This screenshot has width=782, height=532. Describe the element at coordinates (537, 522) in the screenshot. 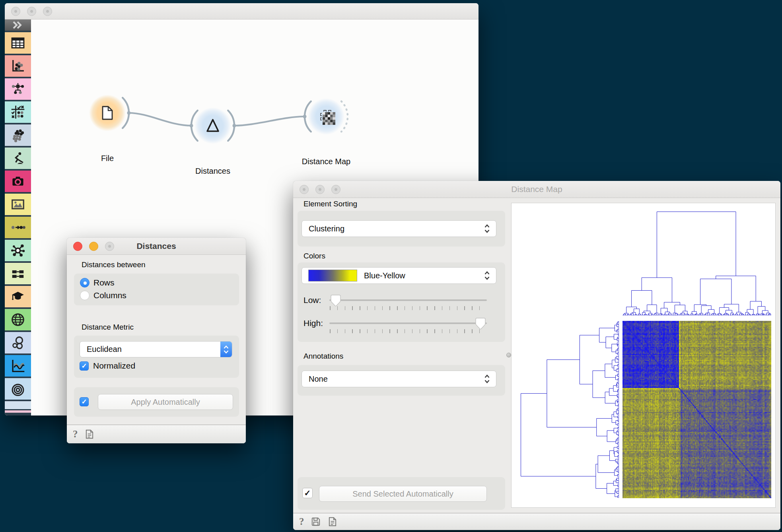

I see `distance-map-statusbar: ?` at that location.